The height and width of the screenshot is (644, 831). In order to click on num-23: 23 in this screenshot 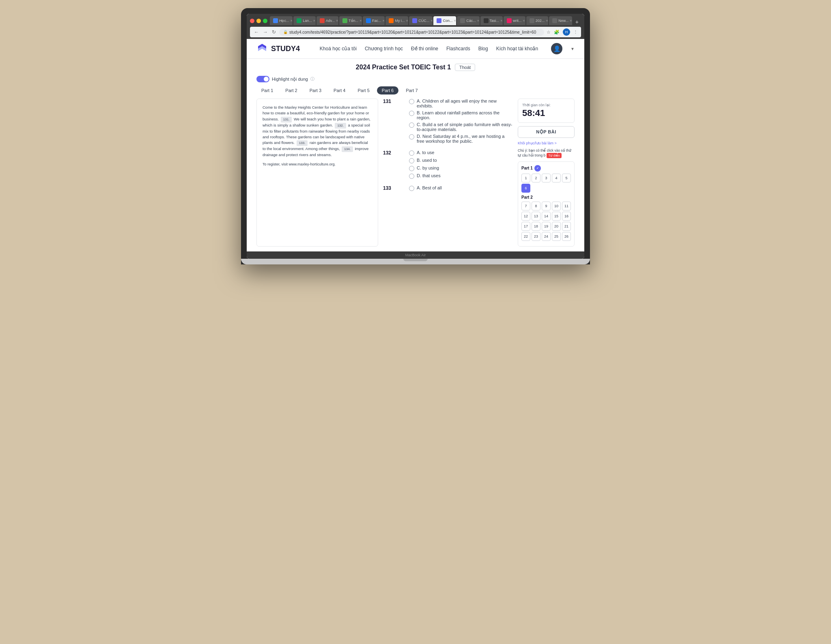, I will do `click(536, 236)`.